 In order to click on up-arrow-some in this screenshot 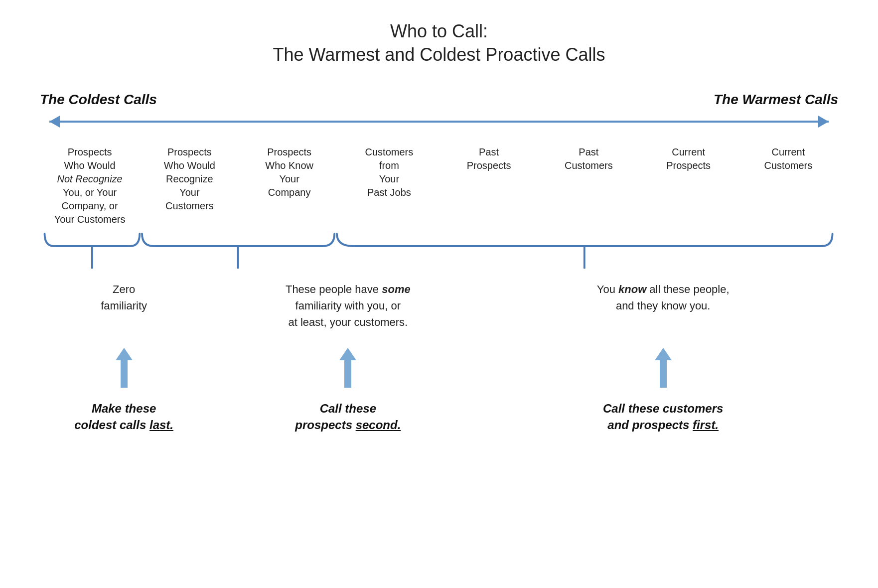, I will do `click(348, 368)`.